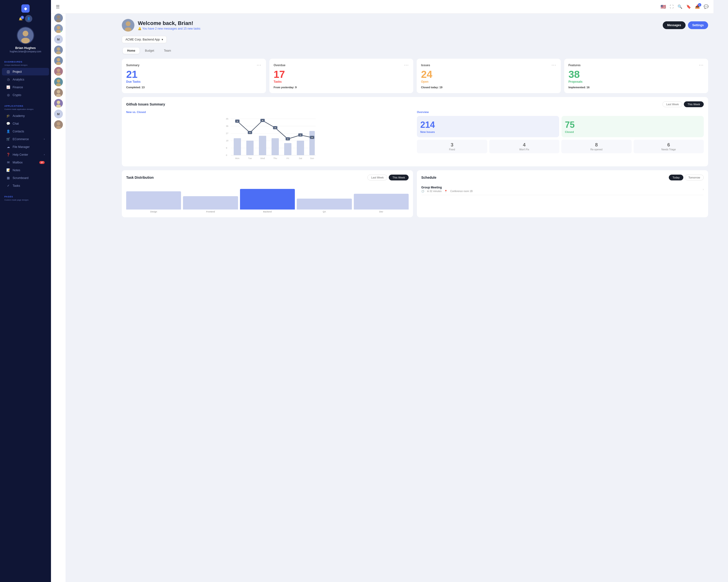  What do you see at coordinates (703, 189) in the screenshot?
I see `meeting-arrow: ›` at bounding box center [703, 189].